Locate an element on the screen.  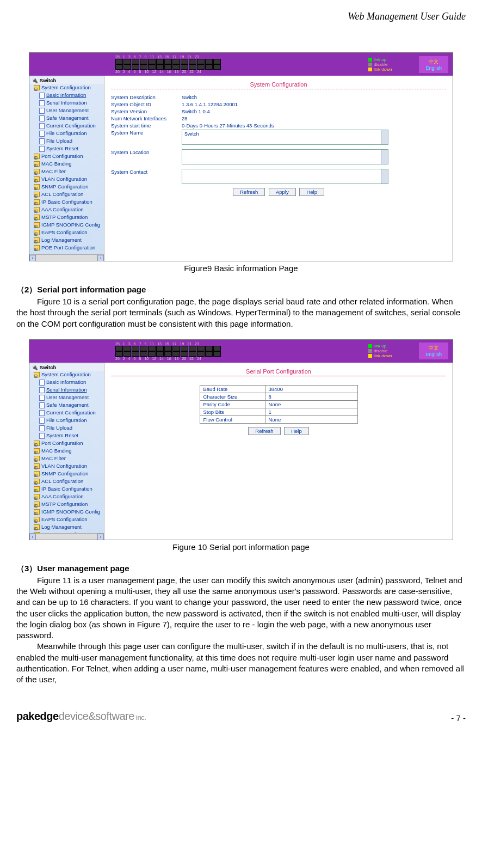
desc-label: System Description is located at coordinates (146, 97).